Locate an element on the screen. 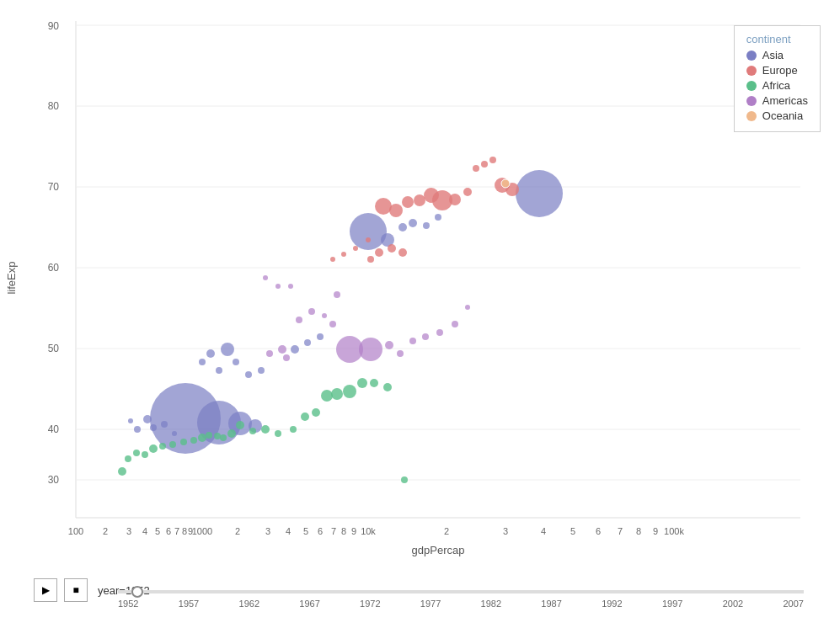 The height and width of the screenshot is (644, 829). europe-dot is located at coordinates (751, 71).